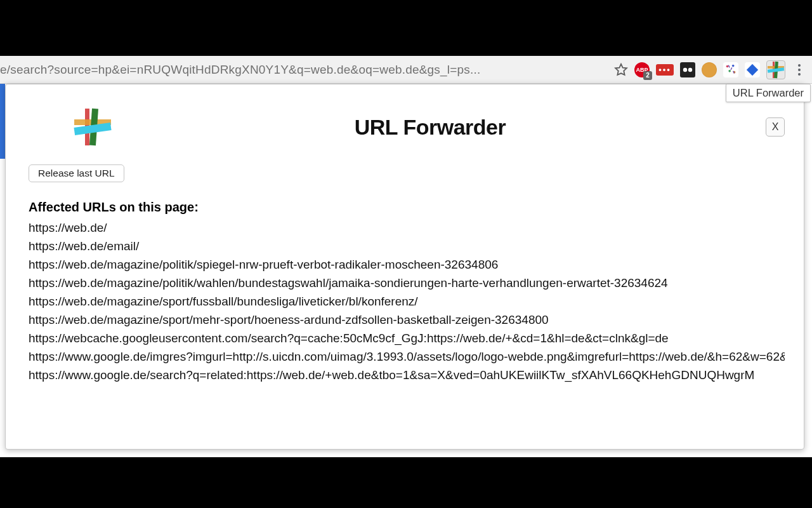 The image size is (812, 508). I want to click on extension-icons: ABP 2 •••, so click(723, 70).